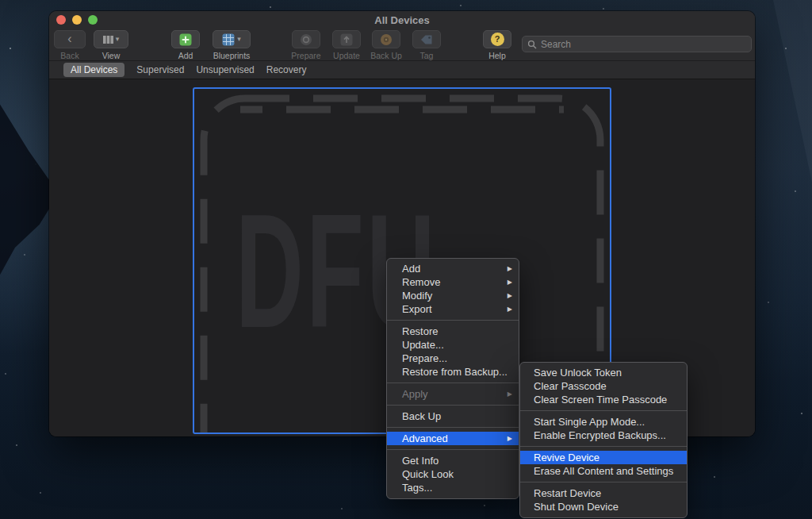 Image resolution: width=812 pixels, height=519 pixels. Describe the element at coordinates (453, 295) in the screenshot. I see `menu-item-modify: Modify▶` at that location.